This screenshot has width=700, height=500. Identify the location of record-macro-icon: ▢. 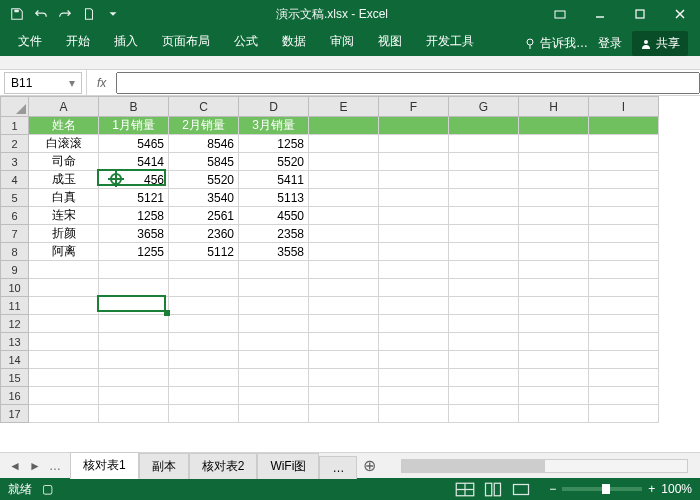
(48, 489).